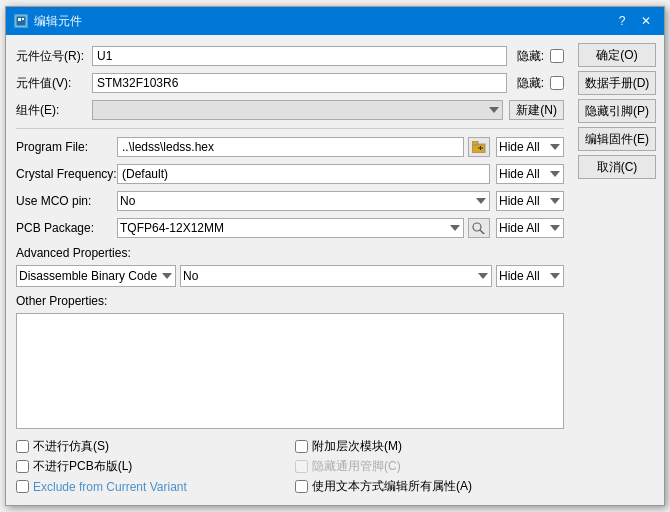  I want to click on title-bar-left: 编辑元件, so click(48, 22).